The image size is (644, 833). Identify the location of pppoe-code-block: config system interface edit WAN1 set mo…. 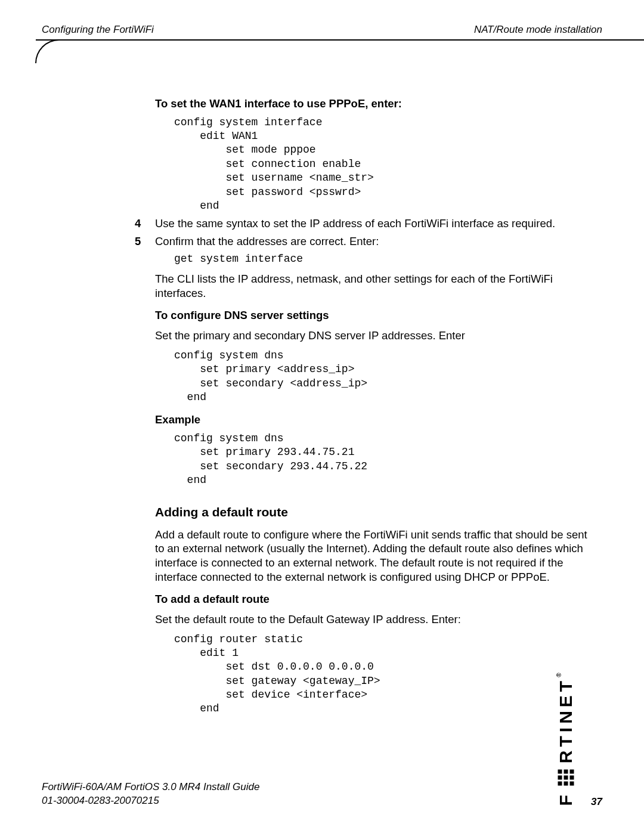
(382, 165).